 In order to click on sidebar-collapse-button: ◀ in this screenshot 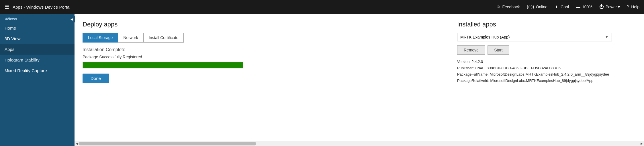, I will do `click(72, 19)`.